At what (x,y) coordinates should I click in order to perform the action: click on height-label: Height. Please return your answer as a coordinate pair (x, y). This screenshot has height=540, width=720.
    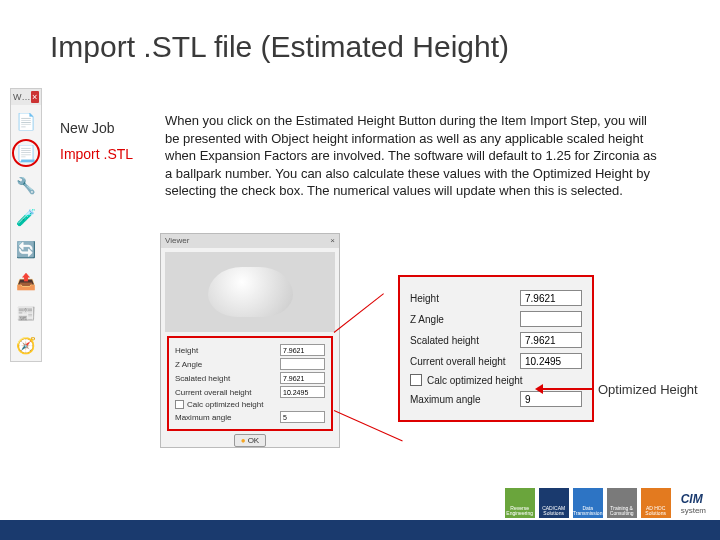
    Looking at the image, I should click on (424, 298).